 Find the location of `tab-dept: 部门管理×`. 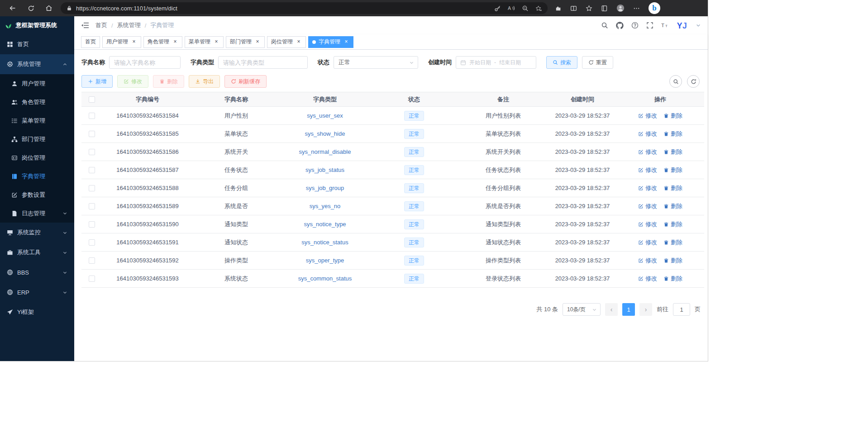

tab-dept: 部门管理× is located at coordinates (245, 42).